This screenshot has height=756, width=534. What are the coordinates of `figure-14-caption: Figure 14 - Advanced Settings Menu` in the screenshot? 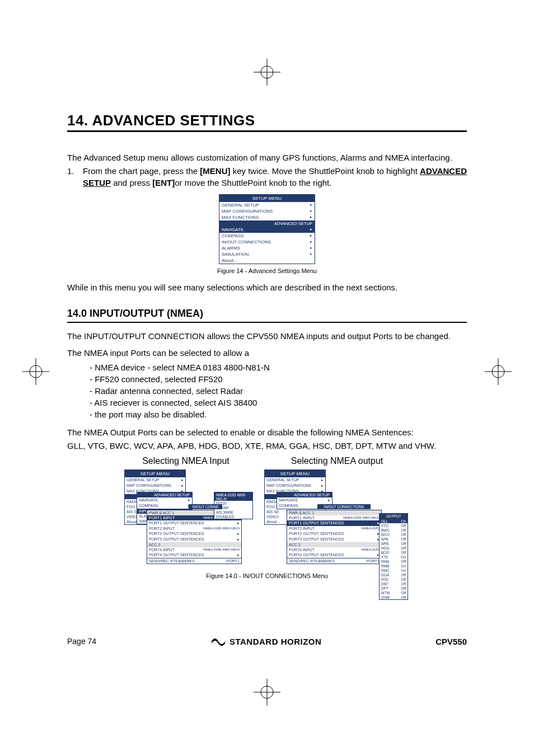 It's located at (267, 271).